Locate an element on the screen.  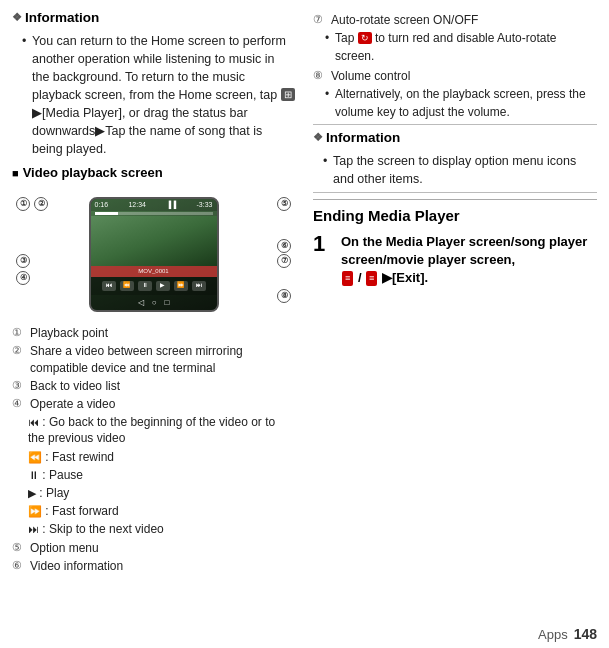
ann-text-6: Video information is located at coordinates (162, 566).